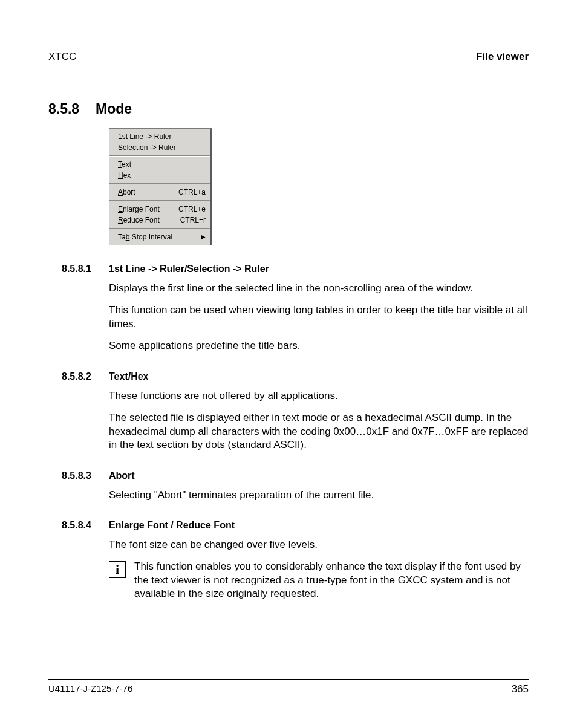  I want to click on menu-item-abort: Abort CTRL+a, so click(160, 192).